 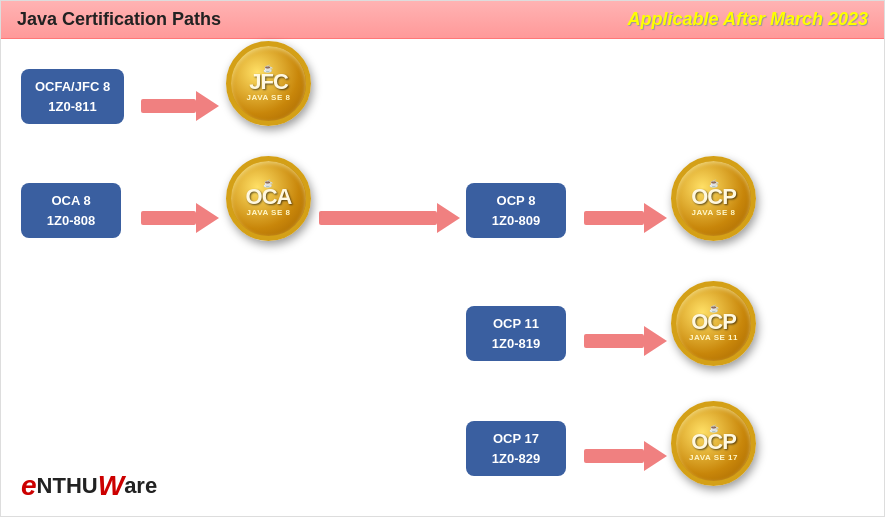 I want to click on box-ocp11: OCP 11 1Z0-819, so click(x=516, y=334).